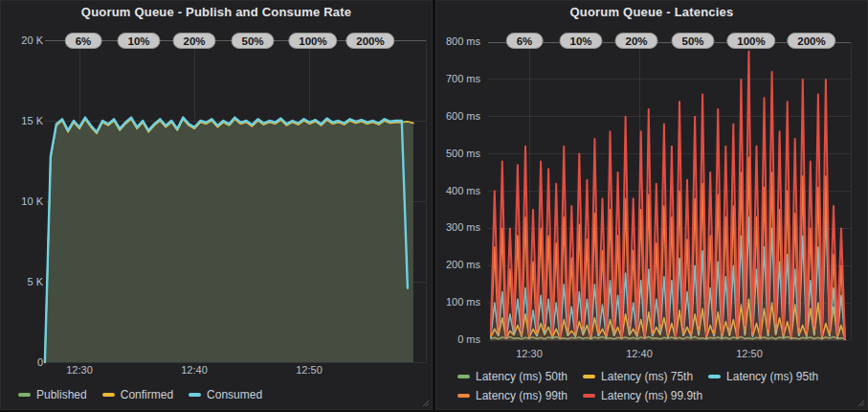  What do you see at coordinates (647, 377) in the screenshot?
I see `legend-label: Latency (ms) 75th` at bounding box center [647, 377].